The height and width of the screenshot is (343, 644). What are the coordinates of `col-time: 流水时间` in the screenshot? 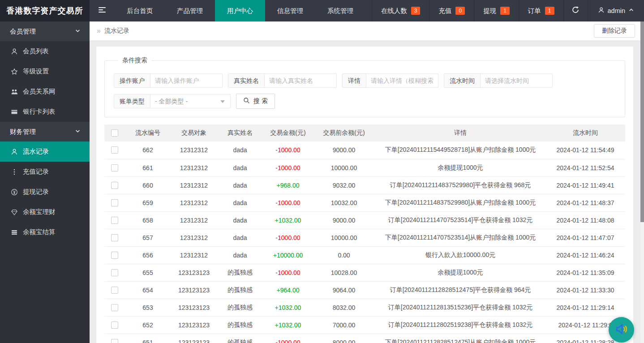 It's located at (585, 133).